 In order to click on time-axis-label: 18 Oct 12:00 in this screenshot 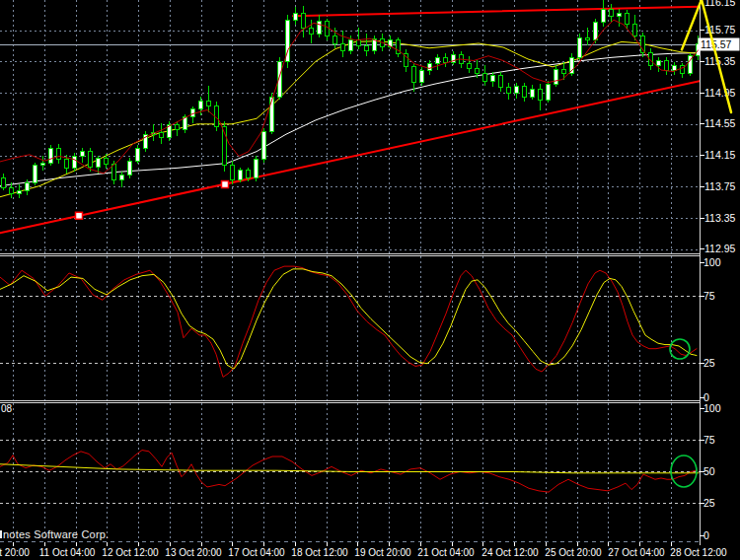, I will do `click(320, 552)`.